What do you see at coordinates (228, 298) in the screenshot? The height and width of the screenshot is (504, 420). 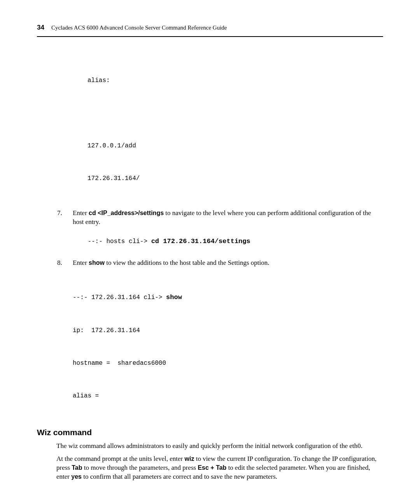 I see `code-line: --:- 172.26.31.164 cli-> show` at bounding box center [228, 298].